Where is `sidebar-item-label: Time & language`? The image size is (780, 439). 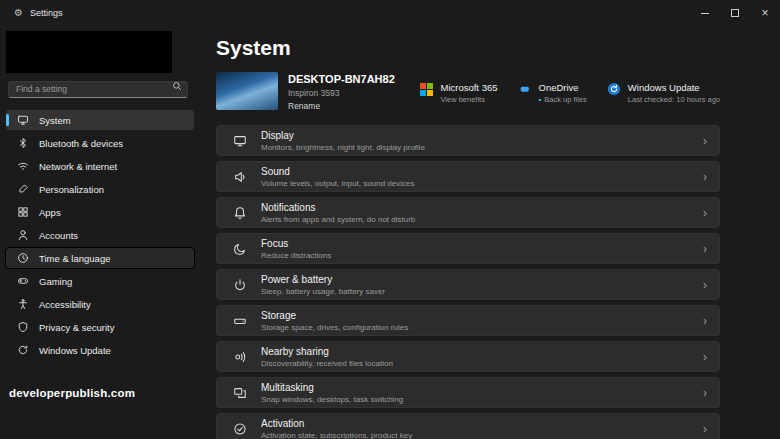
sidebar-item-label: Time & language is located at coordinates (74, 258).